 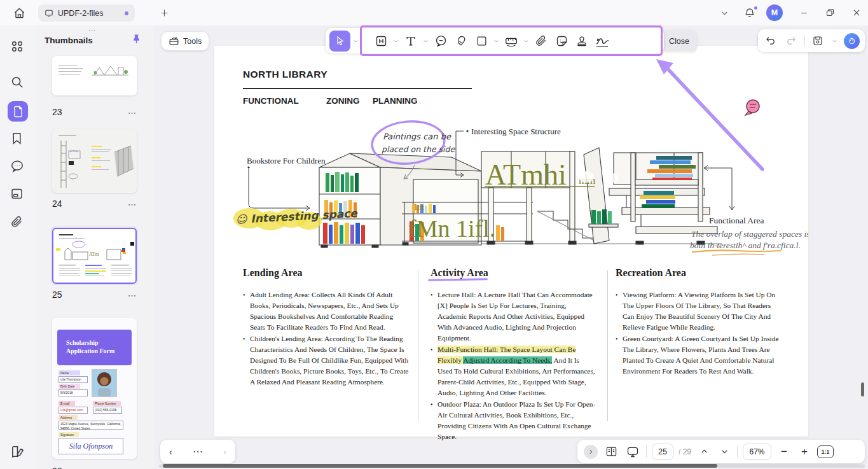 I want to click on highlight-tool-button, so click(x=381, y=41).